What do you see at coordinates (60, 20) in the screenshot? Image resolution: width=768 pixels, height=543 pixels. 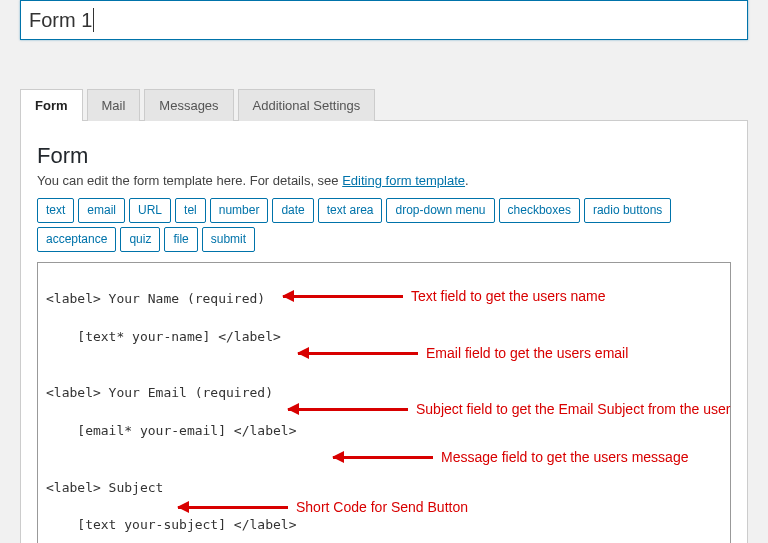 I see `form-title-value: Form 1` at bounding box center [60, 20].